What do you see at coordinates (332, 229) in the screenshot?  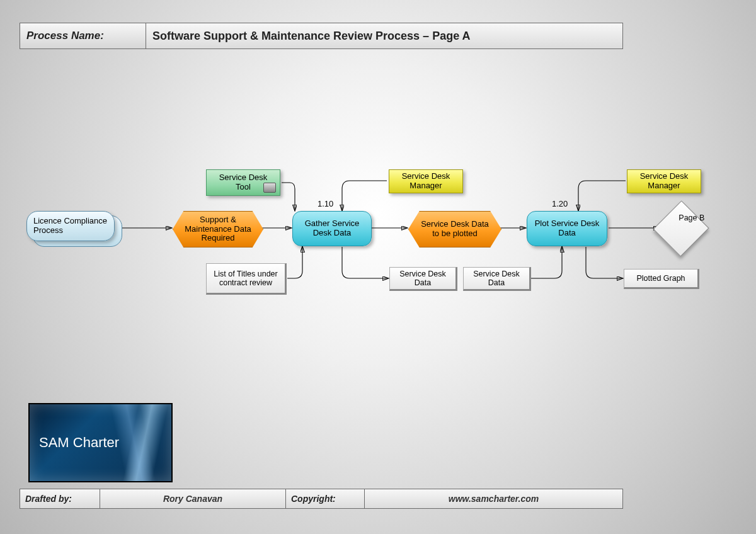 I see `task-gather-data: Gather Service Desk Data` at bounding box center [332, 229].